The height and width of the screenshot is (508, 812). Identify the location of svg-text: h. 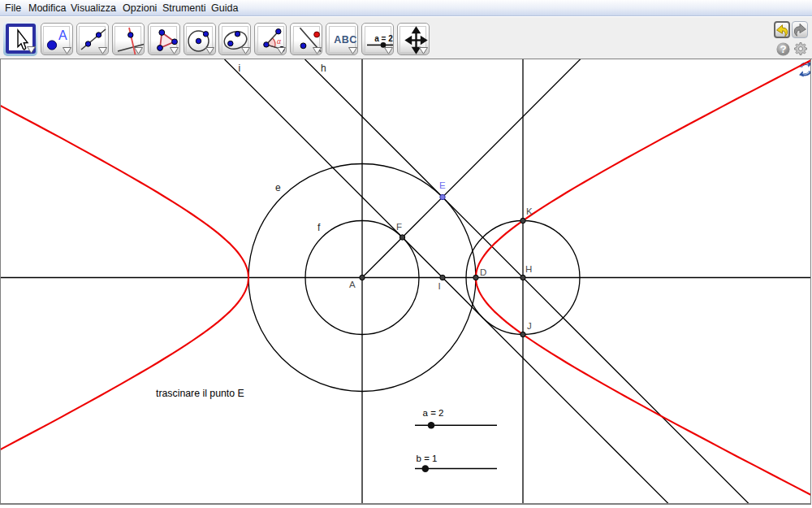
(323, 68).